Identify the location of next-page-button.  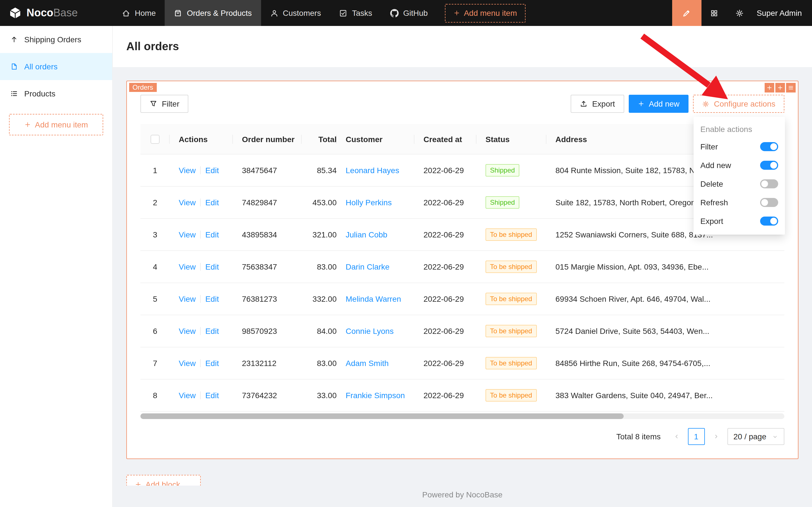
(716, 437).